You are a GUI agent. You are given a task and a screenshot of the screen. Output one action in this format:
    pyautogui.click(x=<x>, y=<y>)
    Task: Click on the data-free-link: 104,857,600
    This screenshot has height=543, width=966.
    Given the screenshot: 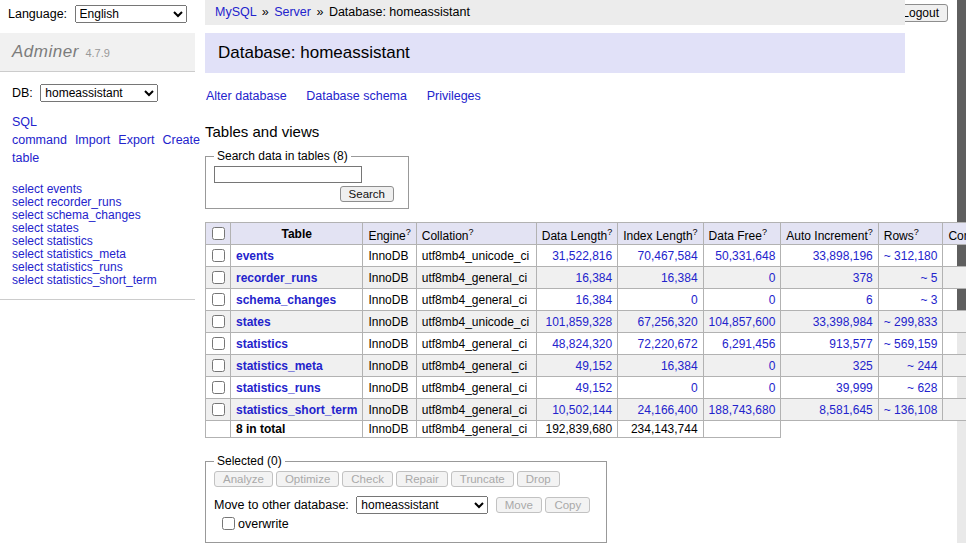 What is the action you would take?
    pyautogui.click(x=742, y=322)
    